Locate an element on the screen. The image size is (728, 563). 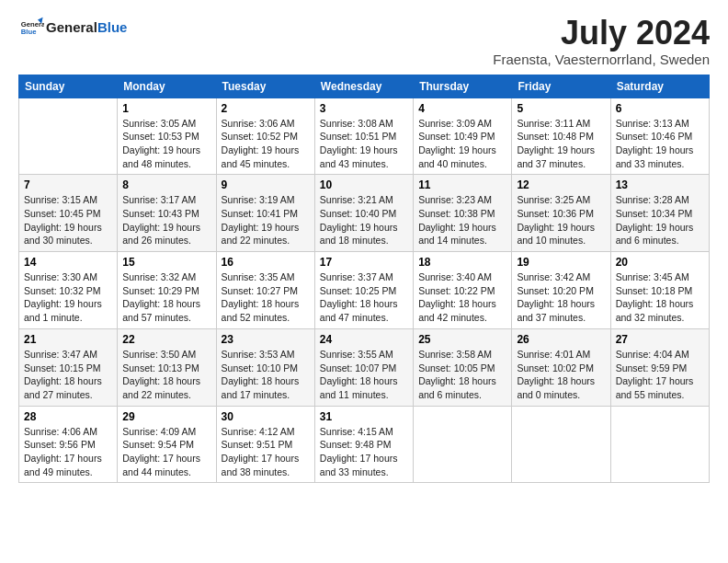
day-info: Sunrise: 4:06 AM Sunset: 9:56 PM Dayligh… is located at coordinates (68, 453).